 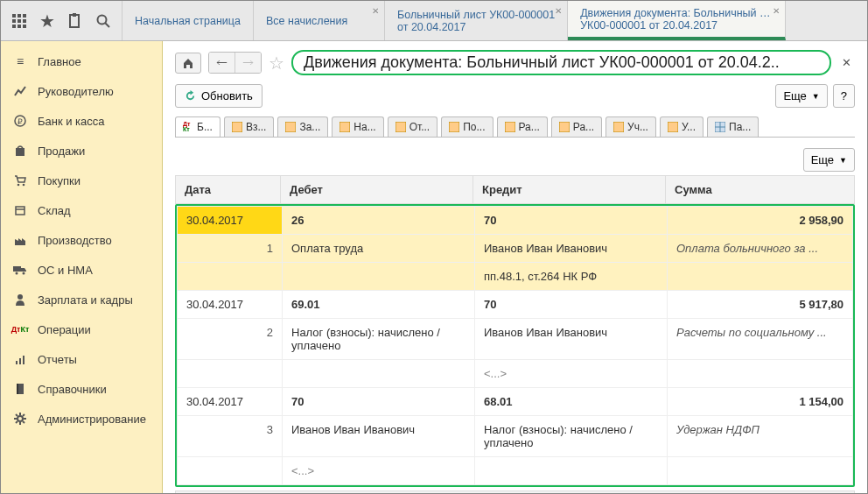 What do you see at coordinates (631, 126) in the screenshot?
I see `reg-tab: Уч...` at bounding box center [631, 126].